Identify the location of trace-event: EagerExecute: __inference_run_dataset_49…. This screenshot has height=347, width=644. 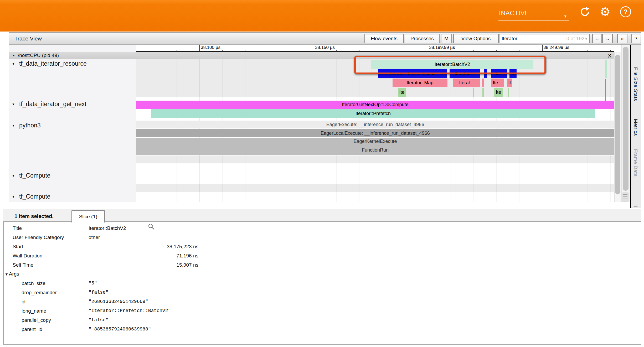
(375, 125).